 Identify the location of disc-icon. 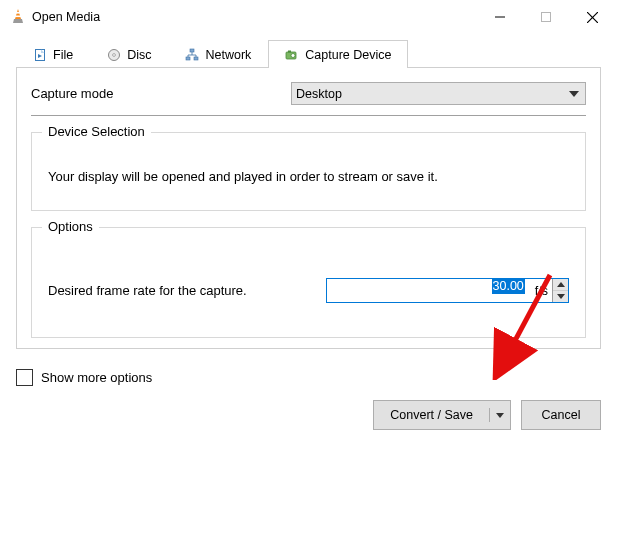
(114, 55).